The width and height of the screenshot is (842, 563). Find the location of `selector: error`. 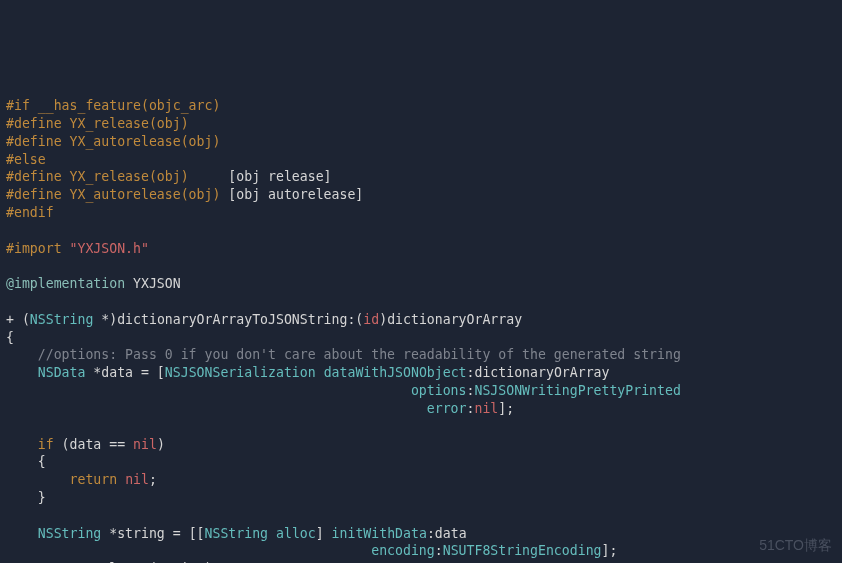

selector: error is located at coordinates (447, 408).